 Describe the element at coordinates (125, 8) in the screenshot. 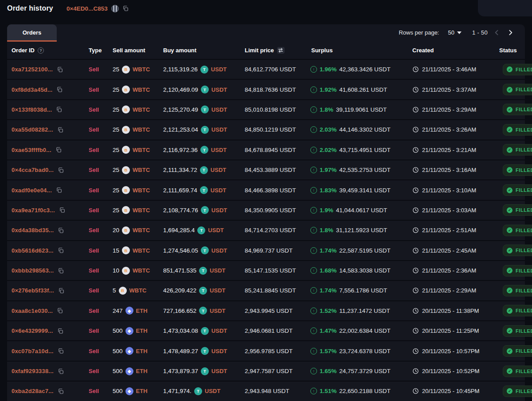

I see `copy-address-button` at that location.